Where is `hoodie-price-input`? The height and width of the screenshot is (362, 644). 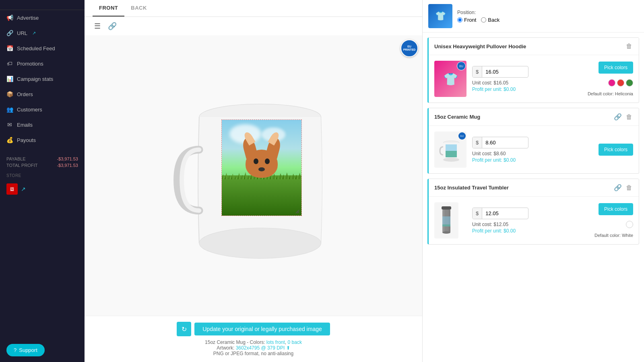
hoodie-price-input is located at coordinates (500, 72).